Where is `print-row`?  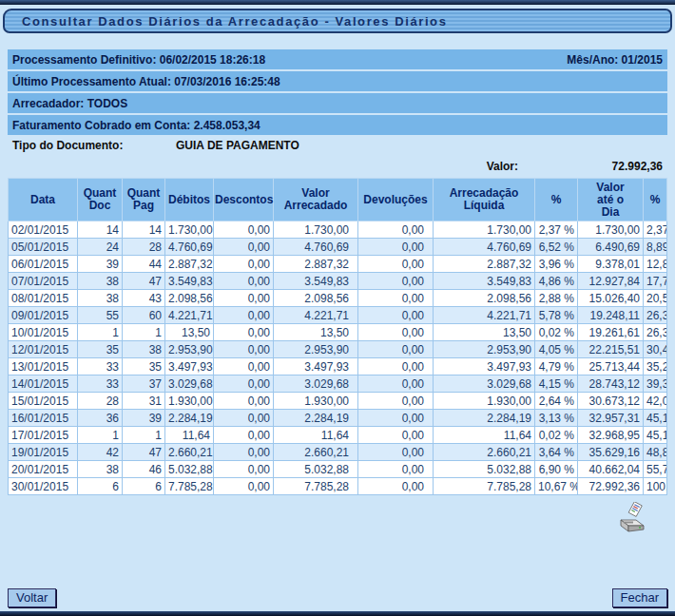
print-row is located at coordinates (338, 517).